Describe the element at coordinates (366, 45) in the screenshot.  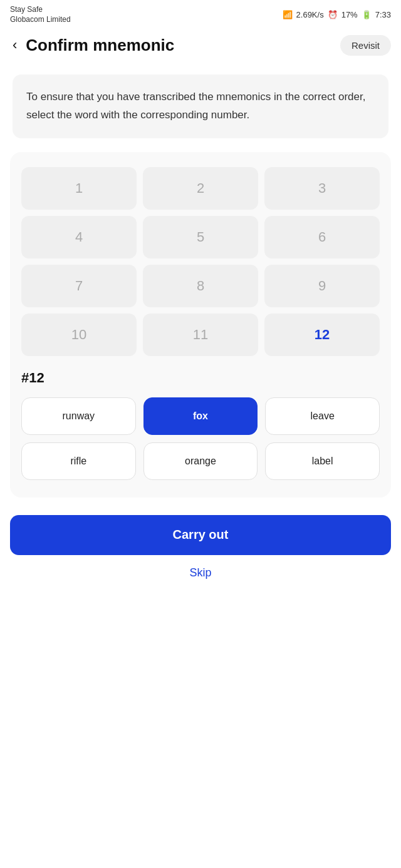
I see `revisit-button: Revisit` at that location.